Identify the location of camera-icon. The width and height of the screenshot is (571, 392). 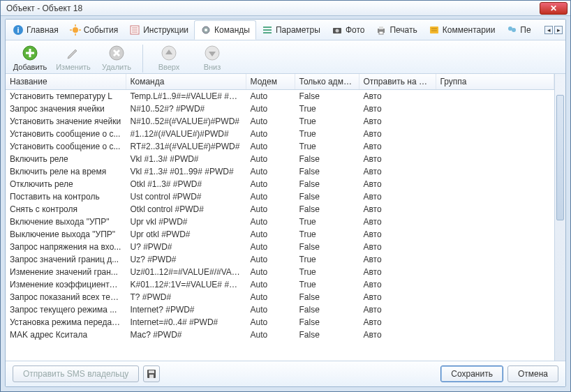
(337, 30).